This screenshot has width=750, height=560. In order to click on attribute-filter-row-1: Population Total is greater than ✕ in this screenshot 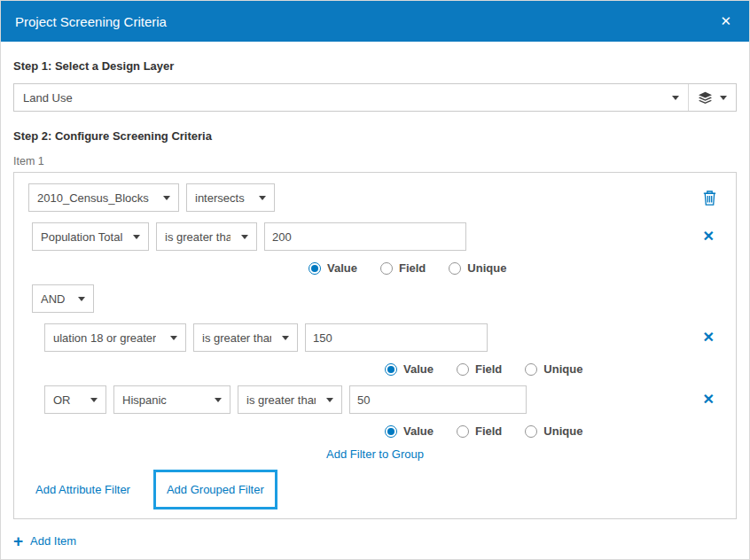, I will do `click(377, 237)`.